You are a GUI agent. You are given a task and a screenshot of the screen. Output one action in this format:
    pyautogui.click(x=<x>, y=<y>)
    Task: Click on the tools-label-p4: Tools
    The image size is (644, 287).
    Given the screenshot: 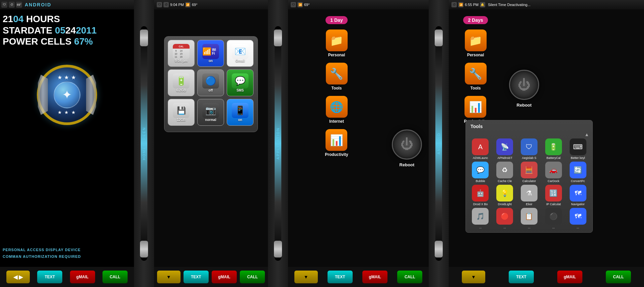 What is the action you would take?
    pyautogui.click(x=476, y=88)
    